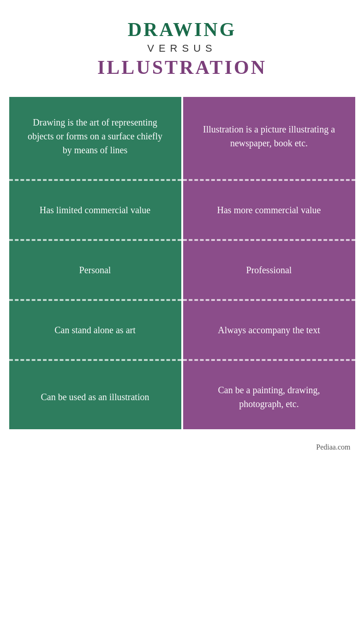 The height and width of the screenshot is (630, 364). What do you see at coordinates (95, 330) in the screenshot?
I see `cell-drawing-standalone: Can stand alone as art` at bounding box center [95, 330].